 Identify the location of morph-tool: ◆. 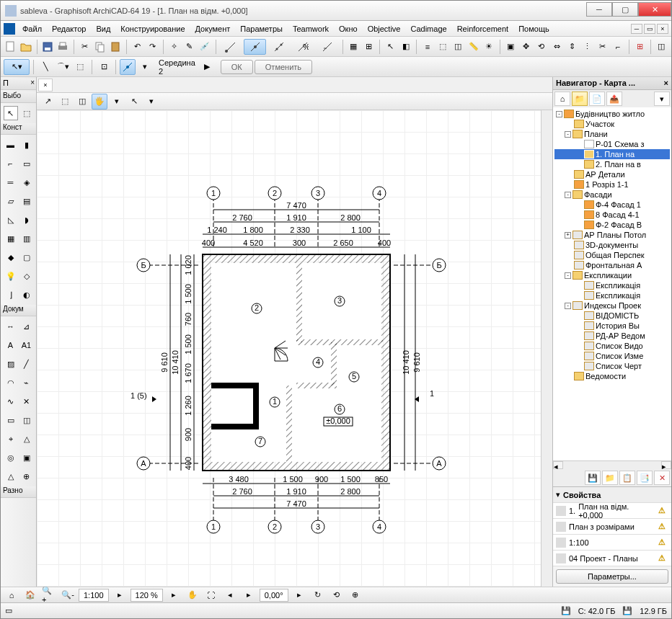
(11, 257).